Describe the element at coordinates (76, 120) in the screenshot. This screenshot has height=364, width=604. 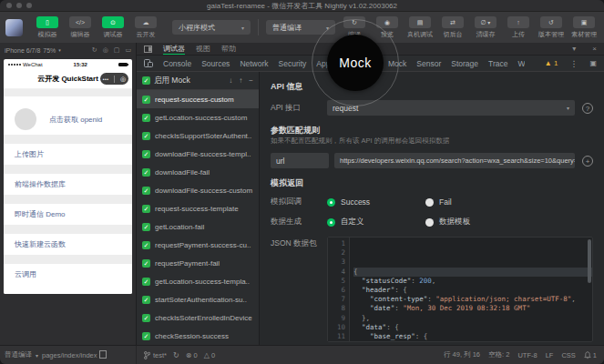
I see `get-openid-link: 点击获取 openid` at that location.